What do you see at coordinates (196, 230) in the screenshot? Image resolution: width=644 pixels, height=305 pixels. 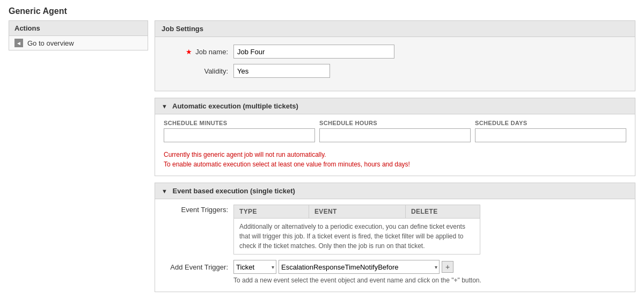 I see `event-triggers-label: Event Triggers:` at bounding box center [196, 230].